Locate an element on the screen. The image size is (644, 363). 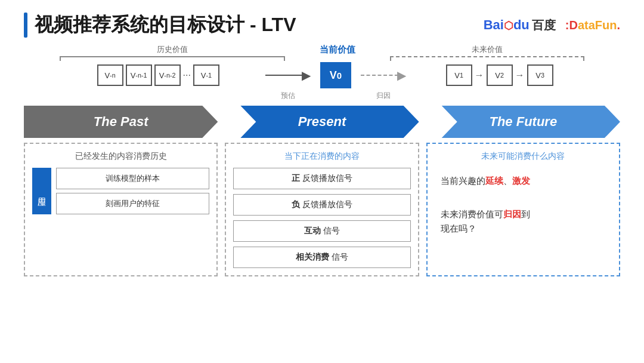
signal-2-bold: 负 is located at coordinates (296, 204).